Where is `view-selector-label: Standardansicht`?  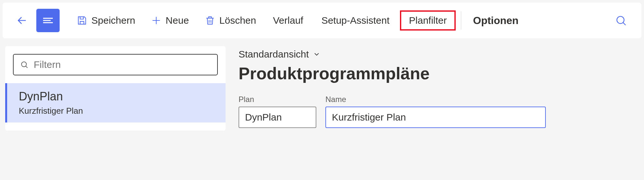
view-selector-label: Standardansicht is located at coordinates (274, 54).